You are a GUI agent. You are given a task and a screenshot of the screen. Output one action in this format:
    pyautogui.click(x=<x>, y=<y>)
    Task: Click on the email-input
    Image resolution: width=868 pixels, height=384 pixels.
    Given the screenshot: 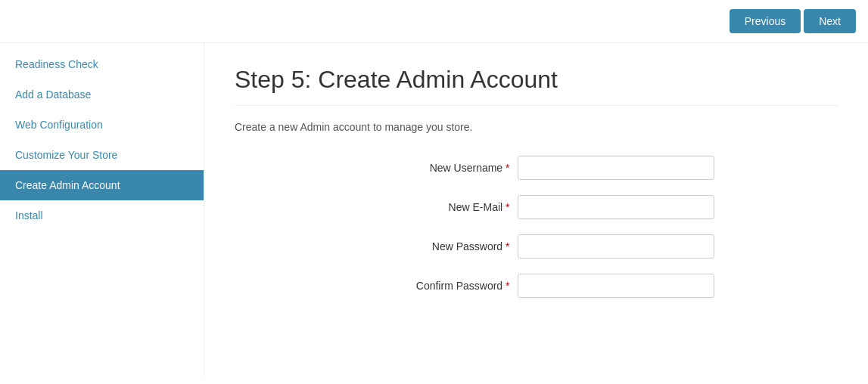 What is the action you would take?
    pyautogui.click(x=616, y=207)
    